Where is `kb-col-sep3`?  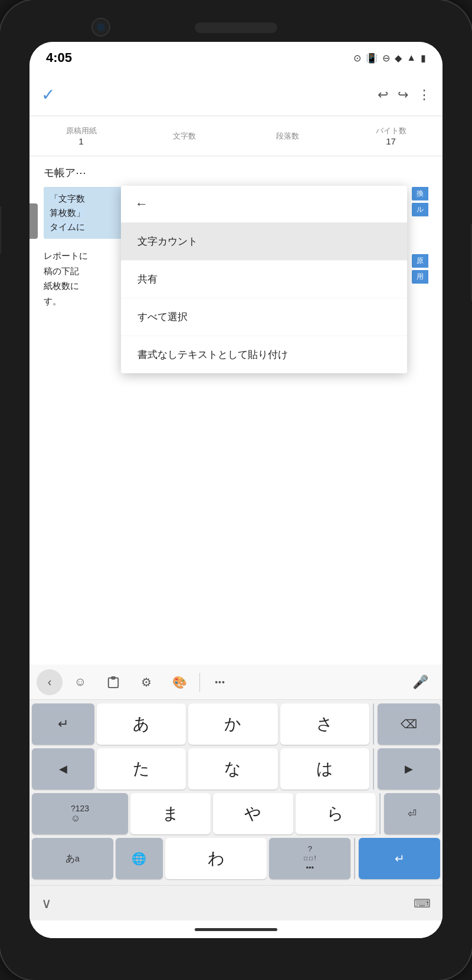 kb-col-sep3 is located at coordinates (380, 814).